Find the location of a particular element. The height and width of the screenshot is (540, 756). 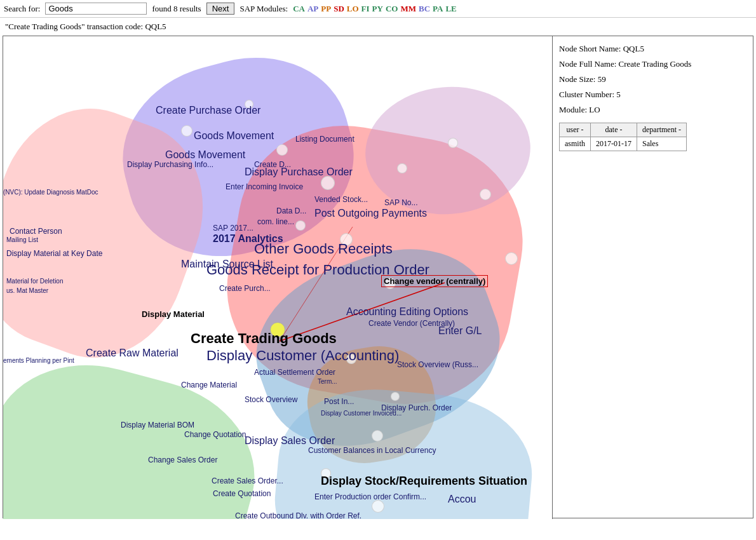

module-bc: BC is located at coordinates (424, 9).